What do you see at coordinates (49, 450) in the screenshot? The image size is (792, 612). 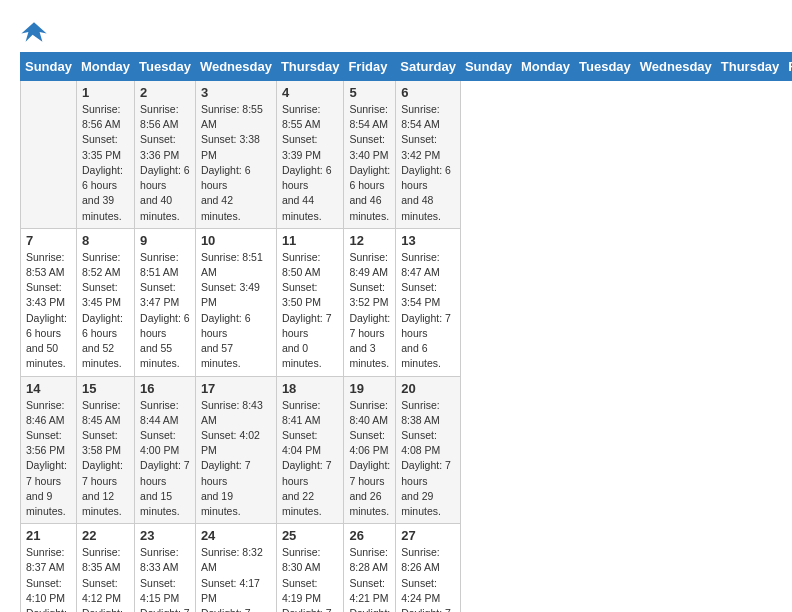 I see `calendar-cell: 14Sunrise: 8:46 AMSunset: 3:56 PMDayligh…` at bounding box center [49, 450].